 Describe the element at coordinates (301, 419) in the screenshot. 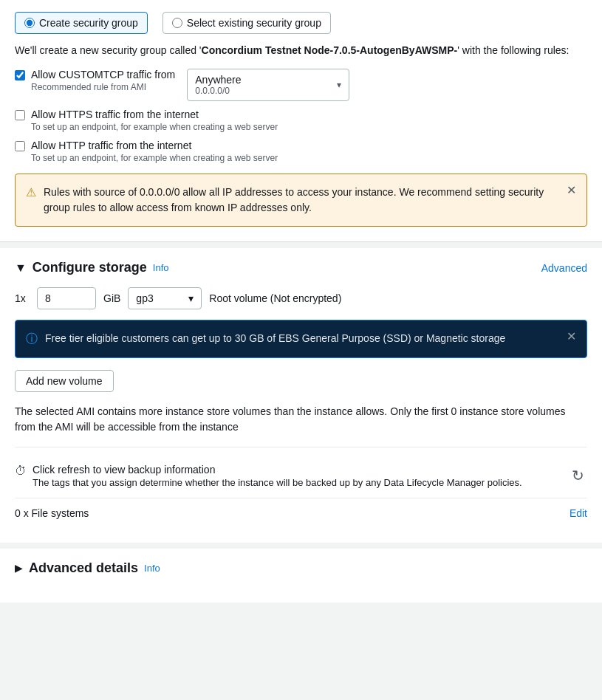

I see `ami-warning-text: The selected AMI contains more instance …` at that location.